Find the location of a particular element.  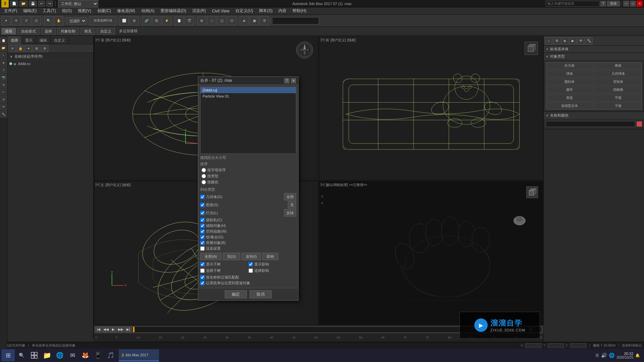

tl-end-btn: ▶| is located at coordinates (128, 329).